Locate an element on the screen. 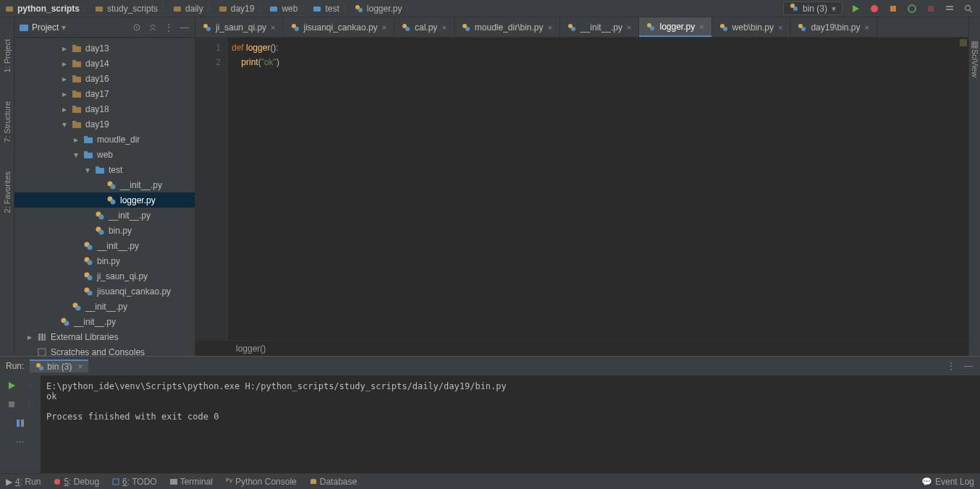 The height and width of the screenshot is (489, 980). locate-icon is located at coordinates (137, 27).